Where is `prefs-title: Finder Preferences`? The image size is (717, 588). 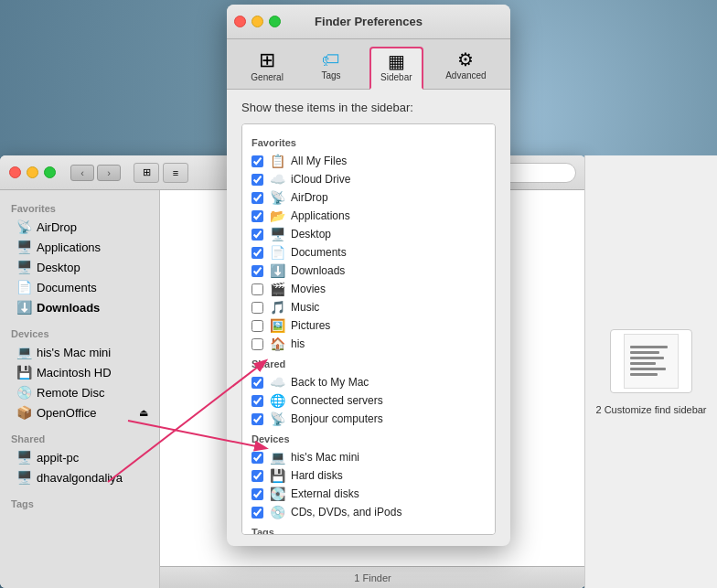 prefs-title: Finder Preferences is located at coordinates (369, 22).